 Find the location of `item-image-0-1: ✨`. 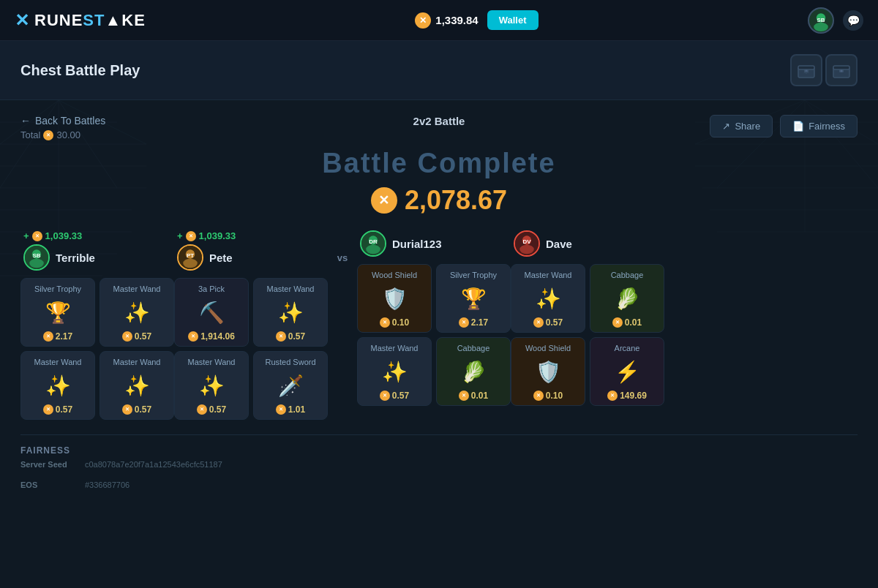

item-image-0-1: ✨ is located at coordinates (137, 312).